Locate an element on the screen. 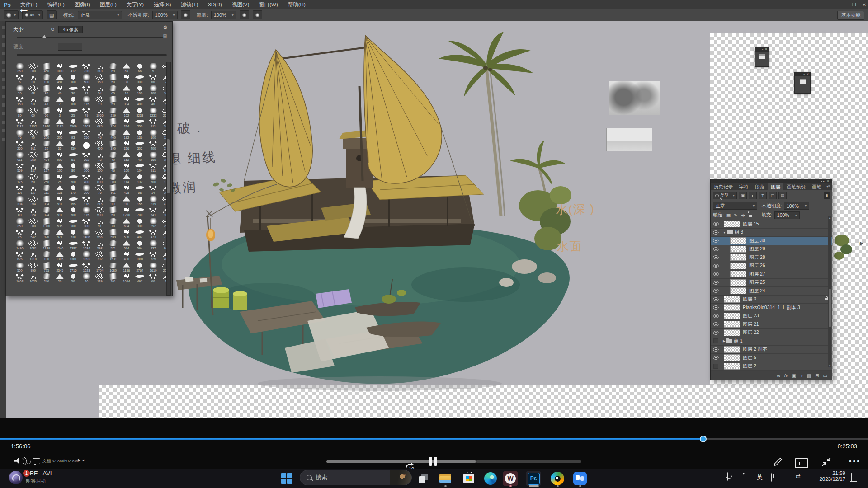 The height and width of the screenshot is (488, 868). brush-grid-scrollbar is located at coordinates (169, 179).